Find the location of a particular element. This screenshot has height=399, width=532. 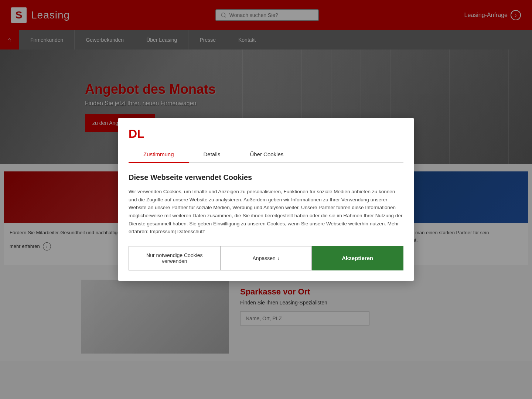

btn-accept-cookies: Akzeptieren is located at coordinates (358, 258).